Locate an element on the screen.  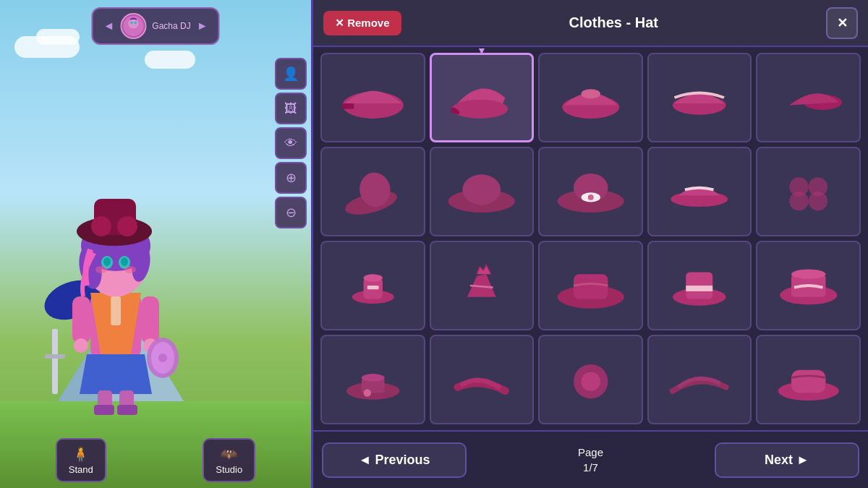
zoom-out-button: ⊖ is located at coordinates (291, 213).